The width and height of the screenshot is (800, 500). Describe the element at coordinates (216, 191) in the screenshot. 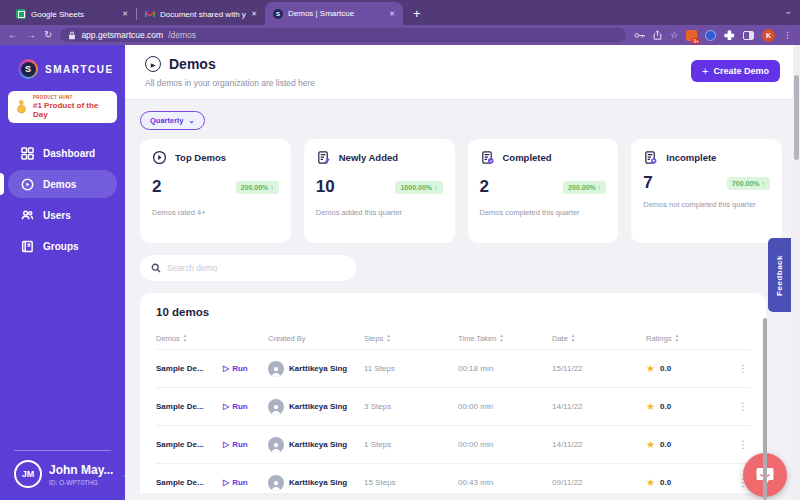

I see `stat-card-top-demos: Top Demos 2 200.00%↑ Demos rated 4+` at that location.